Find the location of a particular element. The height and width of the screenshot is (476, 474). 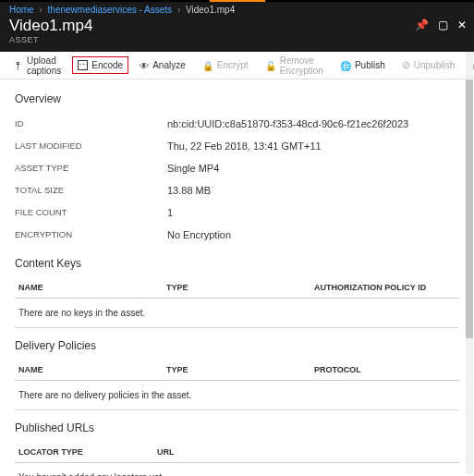

encode-label: Encode is located at coordinates (107, 65).